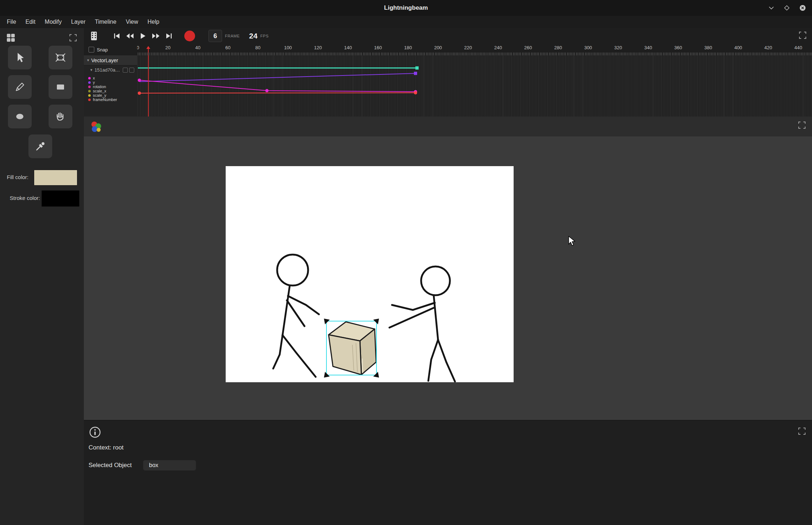 This screenshot has height=525, width=812. Describe the element at coordinates (277, 78) in the screenshot. I see `curve-y-curve` at that location.